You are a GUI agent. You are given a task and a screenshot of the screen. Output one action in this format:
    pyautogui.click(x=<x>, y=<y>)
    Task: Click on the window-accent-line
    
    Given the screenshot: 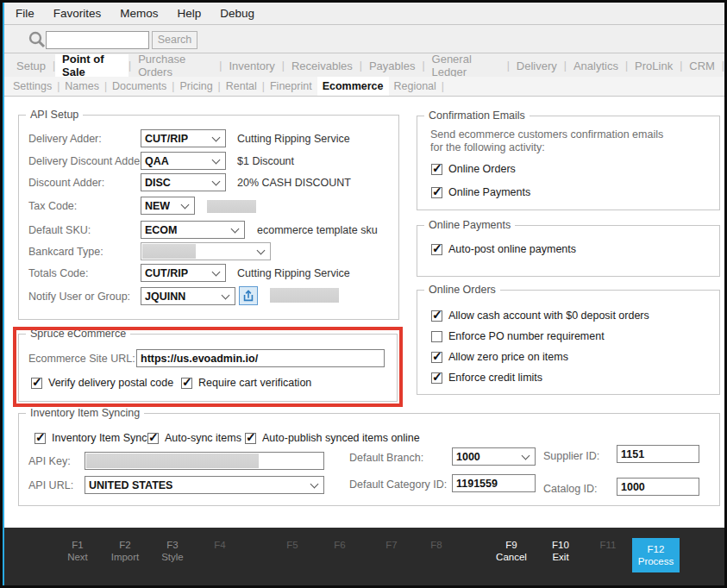 What is the action you would take?
    pyautogui.click(x=3, y=294)
    